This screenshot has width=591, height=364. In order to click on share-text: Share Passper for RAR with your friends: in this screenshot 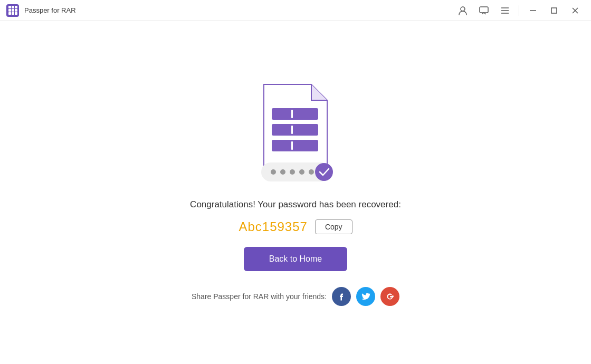, I will do `click(259, 296)`.